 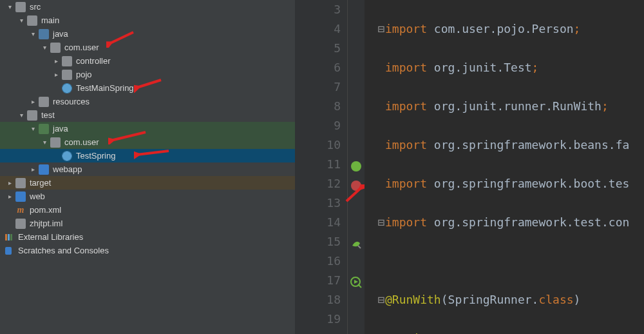 I want to click on tree-node-web: ▸ web, so click(x=147, y=196).